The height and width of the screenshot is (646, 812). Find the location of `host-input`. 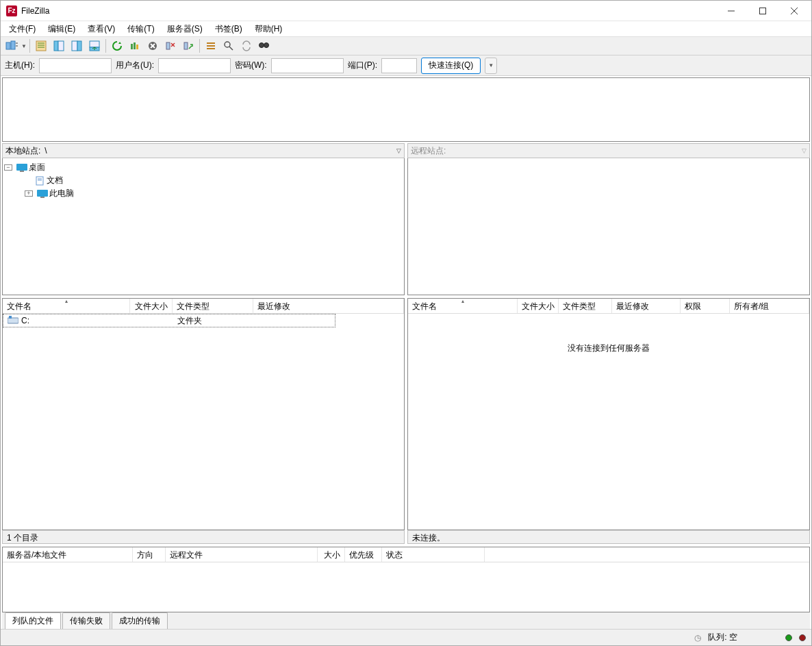

host-input is located at coordinates (75, 66).